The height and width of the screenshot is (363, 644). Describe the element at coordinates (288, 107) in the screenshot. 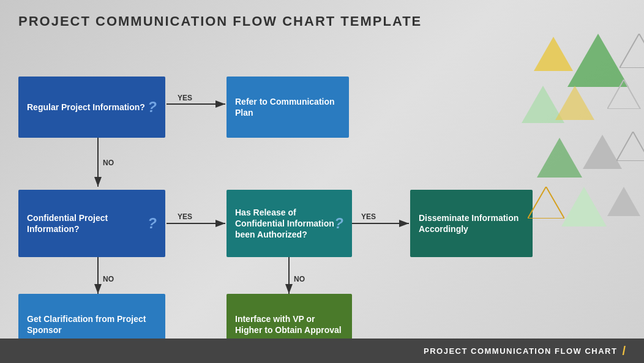

I see `box-refer-label: Refer to Communication Plan` at that location.